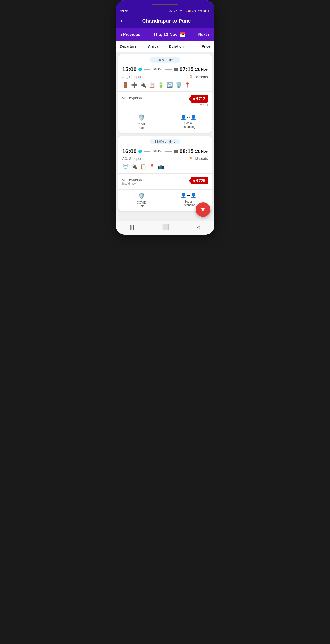  What do you see at coordinates (190, 11) in the screenshot?
I see `status-icons: Vo)) 4G LTE1 ↑↓ 📶 Vo)) LTE2 📶 🔋` at bounding box center [190, 11].